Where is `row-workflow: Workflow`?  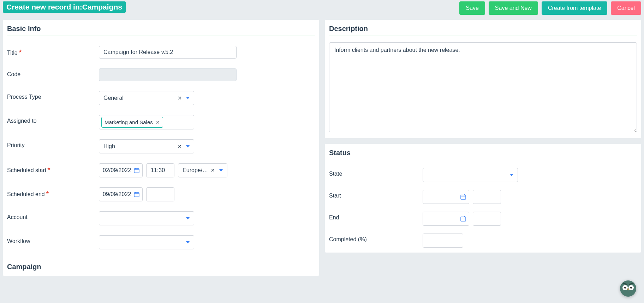
row-workflow: Workflow is located at coordinates (161, 242).